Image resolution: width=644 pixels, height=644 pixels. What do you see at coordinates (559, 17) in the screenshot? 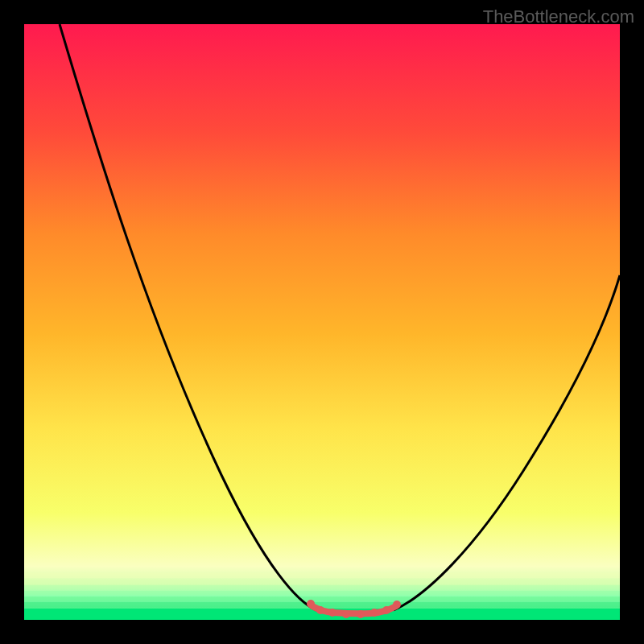
I see `watermark-text: TheBottleneck.com` at bounding box center [559, 17].